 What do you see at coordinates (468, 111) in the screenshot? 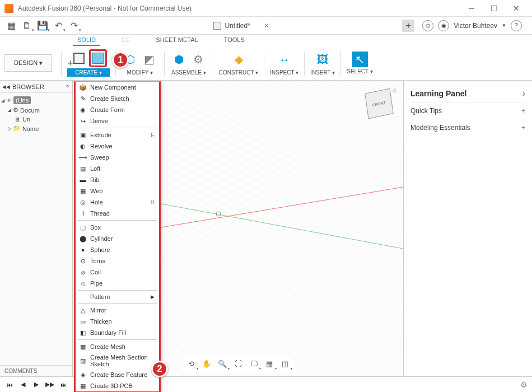
I see `learning-item-quick-tips: Quick Tips+` at bounding box center [468, 111].